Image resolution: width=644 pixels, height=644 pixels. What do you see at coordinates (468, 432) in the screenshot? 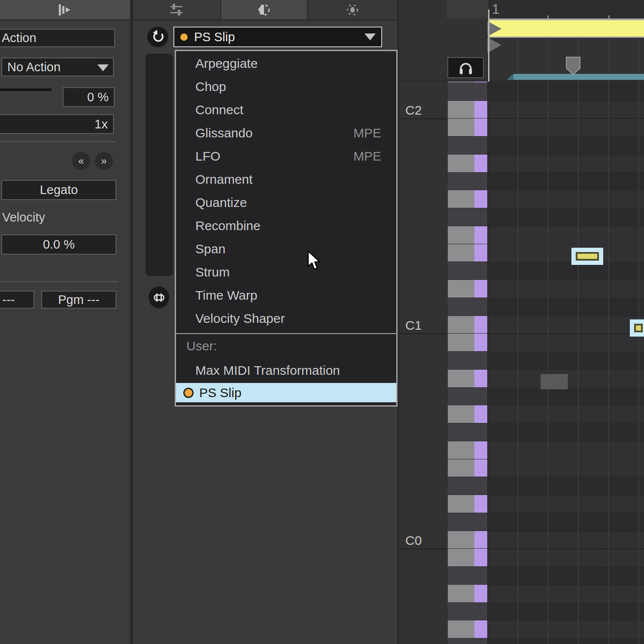
I see `piano-key-Fs0` at bounding box center [468, 432].